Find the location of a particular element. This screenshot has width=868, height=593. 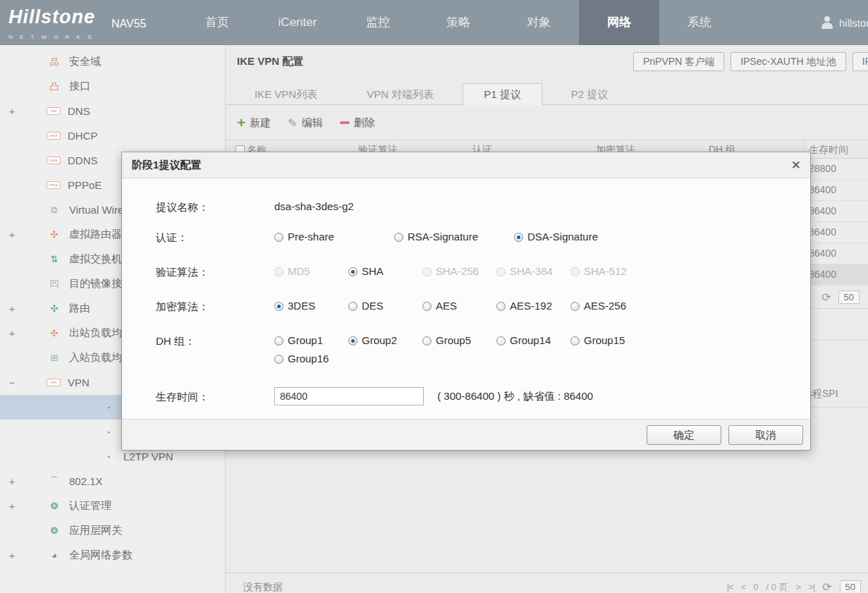

tab: IKE VPN列表 is located at coordinates (286, 94).